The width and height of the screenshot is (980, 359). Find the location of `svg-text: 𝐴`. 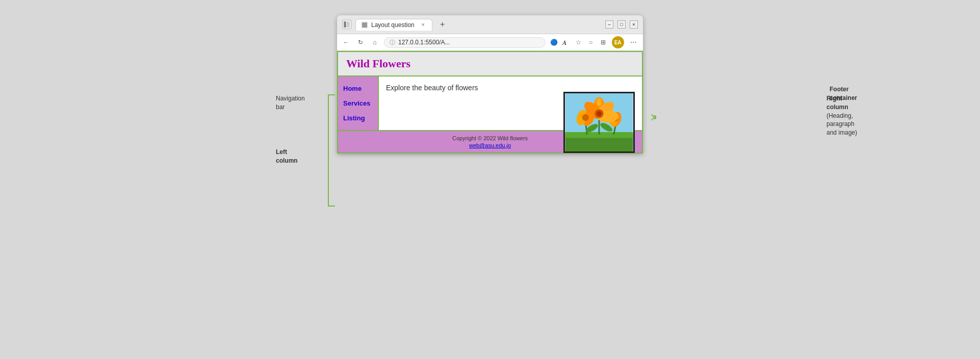

svg-text: 𝐴 is located at coordinates (564, 43).